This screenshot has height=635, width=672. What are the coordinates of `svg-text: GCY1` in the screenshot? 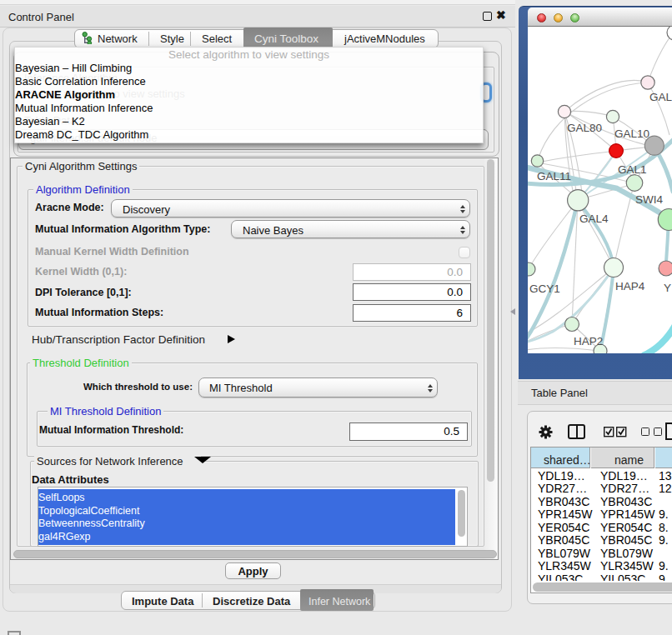 It's located at (545, 288).